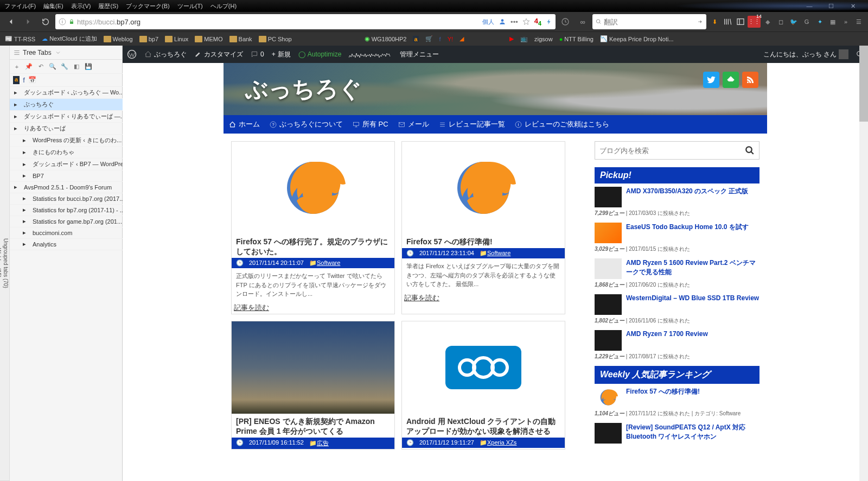 This screenshot has width=868, height=481. What do you see at coordinates (637, 39) in the screenshot?
I see `bookmark-keepa: 📉Keepa Price Drop Noti...` at bounding box center [637, 39].